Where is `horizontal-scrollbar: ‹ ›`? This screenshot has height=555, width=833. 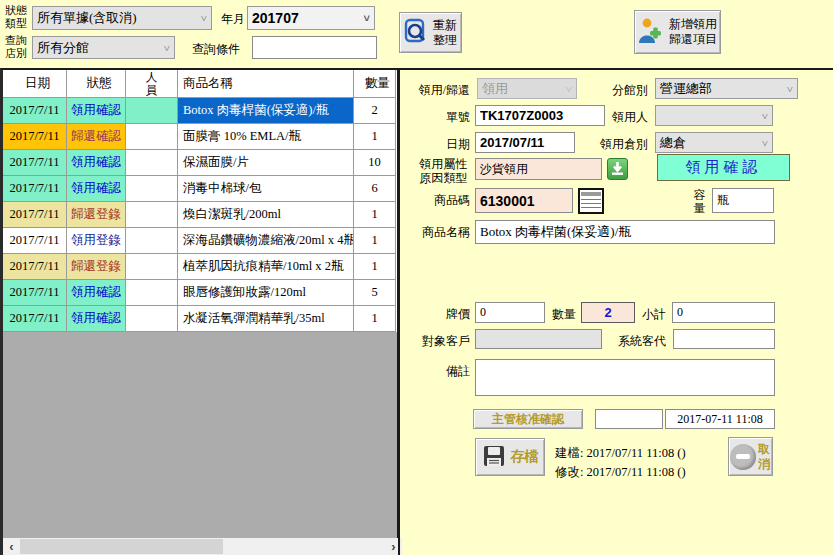 horizontal-scrollbar: ‹ › is located at coordinates (202, 546).